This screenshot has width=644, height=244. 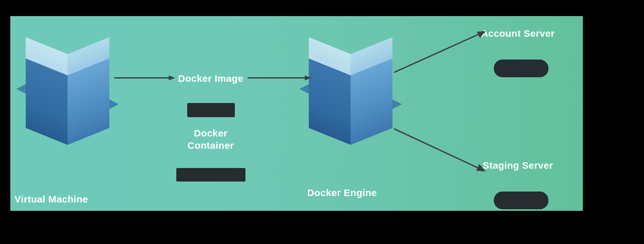 What do you see at coordinates (280, 78) in the screenshot?
I see `arrow-image-to-engine` at bounding box center [280, 78].